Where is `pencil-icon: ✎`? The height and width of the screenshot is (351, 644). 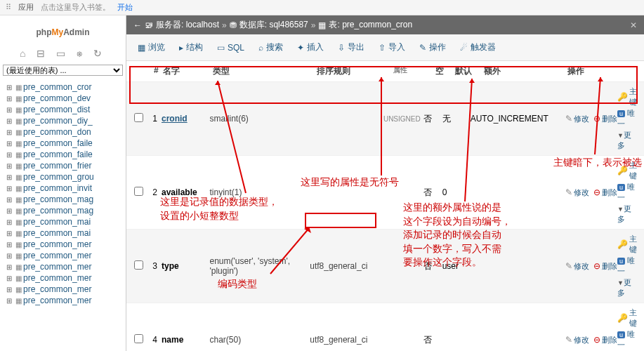
pencil-icon: ✎ is located at coordinates (569, 192).